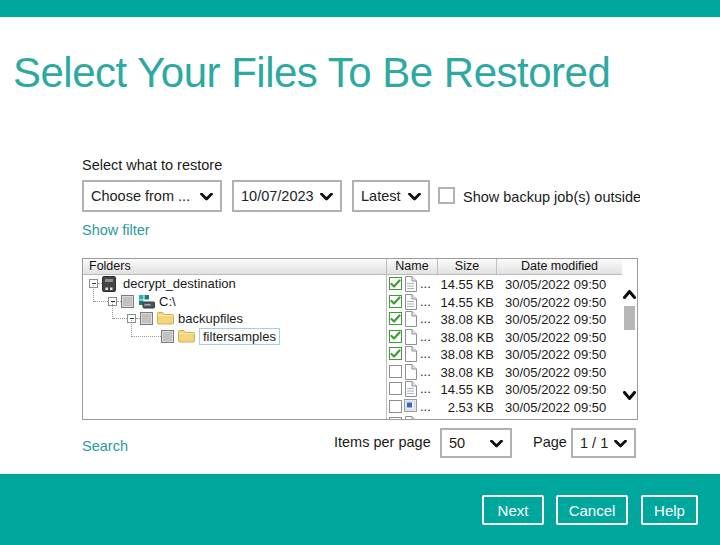 The image size is (720, 545). Describe the element at coordinates (504, 267) in the screenshot. I see `file-list-header: Name Size Date modified` at that location.